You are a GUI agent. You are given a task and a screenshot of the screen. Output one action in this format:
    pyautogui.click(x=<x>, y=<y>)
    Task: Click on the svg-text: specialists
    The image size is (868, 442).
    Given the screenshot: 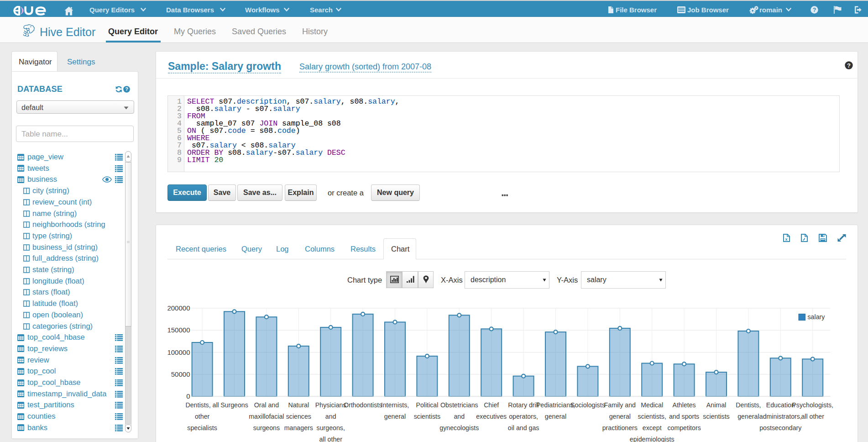 What is the action you would take?
    pyautogui.click(x=202, y=428)
    